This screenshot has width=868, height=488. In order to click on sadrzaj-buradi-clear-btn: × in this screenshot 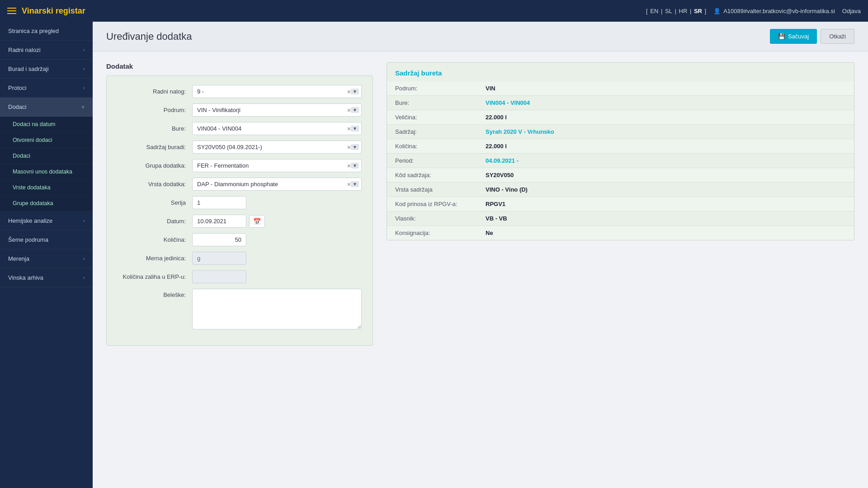, I will do `click(349, 147)`.